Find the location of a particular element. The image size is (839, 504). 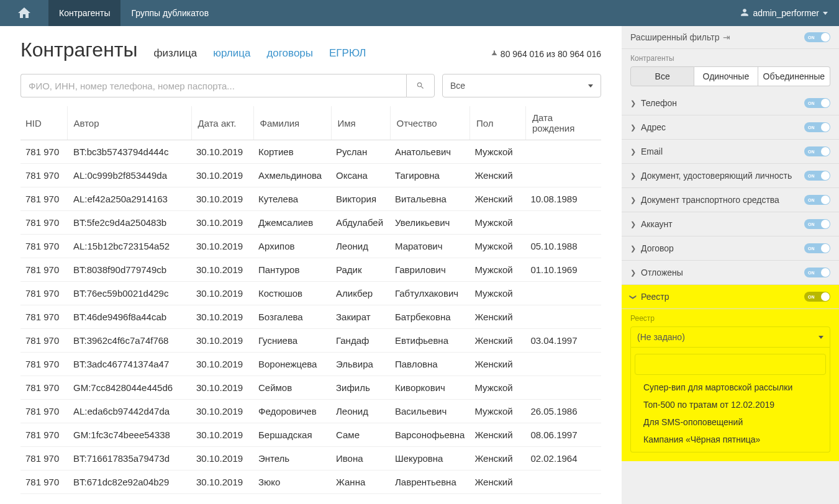

col-sex: Пол is located at coordinates (497, 123).